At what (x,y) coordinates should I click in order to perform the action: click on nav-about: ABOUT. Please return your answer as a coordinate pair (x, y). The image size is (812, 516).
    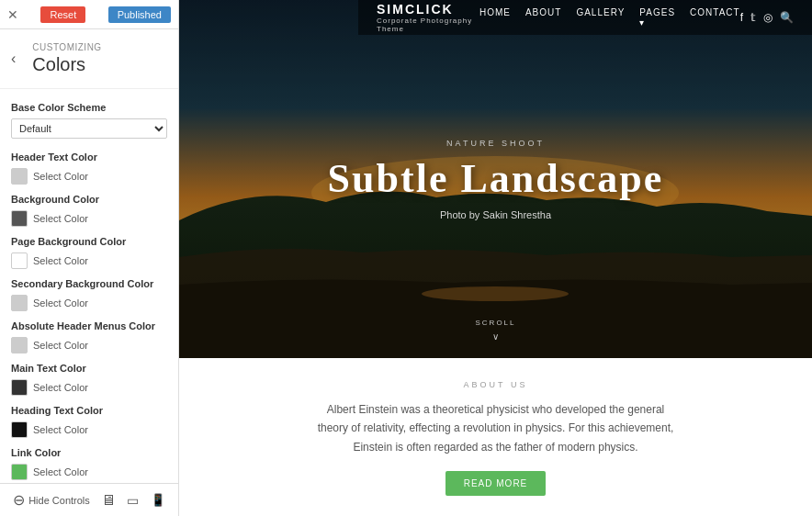
    Looking at the image, I should click on (544, 17).